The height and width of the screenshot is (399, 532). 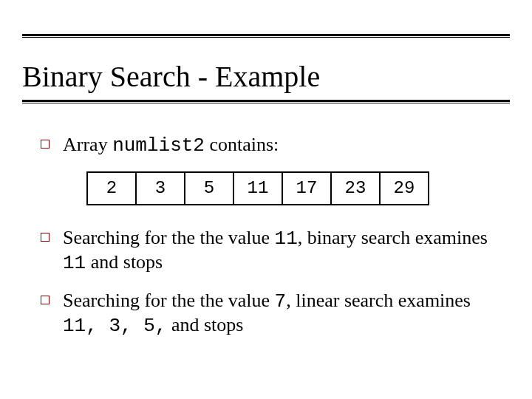 I want to click on bullet-item: Searching for the the value 11, binary s…, so click(x=272, y=251).